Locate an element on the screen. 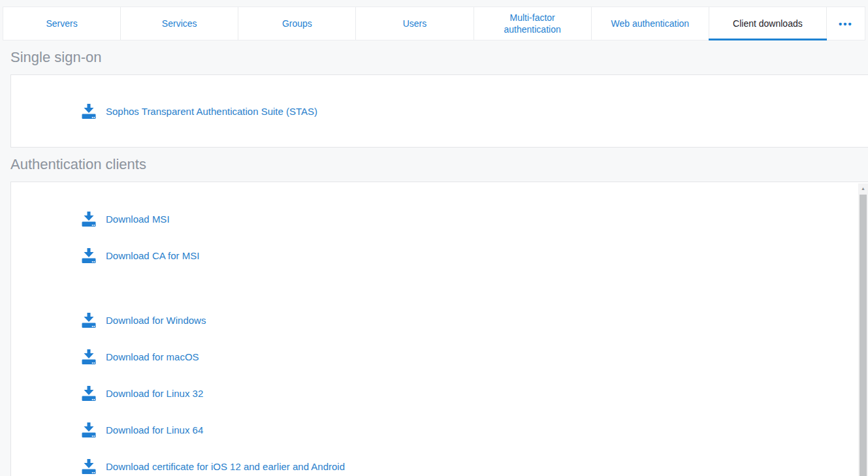 The width and height of the screenshot is (868, 476). tab-label: Services is located at coordinates (180, 24).